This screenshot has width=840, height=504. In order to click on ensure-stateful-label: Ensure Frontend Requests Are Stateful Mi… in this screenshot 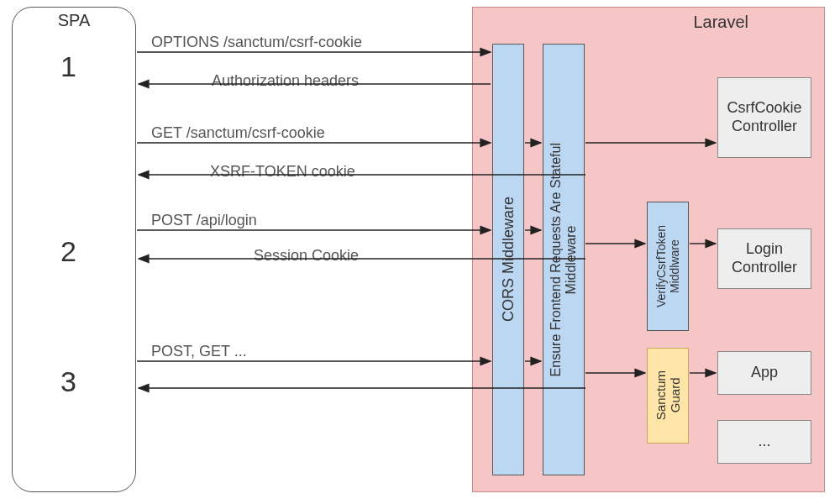, I will do `click(564, 260)`.